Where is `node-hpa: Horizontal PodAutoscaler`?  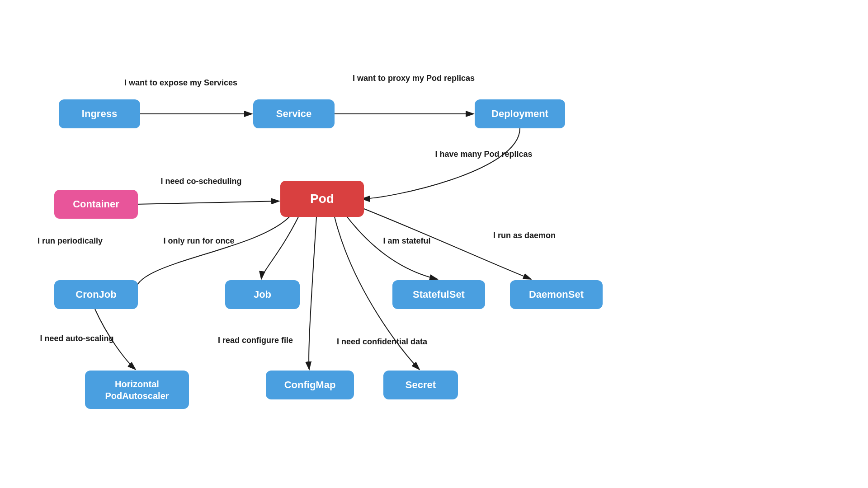 node-hpa: Horizontal PodAutoscaler is located at coordinates (137, 389).